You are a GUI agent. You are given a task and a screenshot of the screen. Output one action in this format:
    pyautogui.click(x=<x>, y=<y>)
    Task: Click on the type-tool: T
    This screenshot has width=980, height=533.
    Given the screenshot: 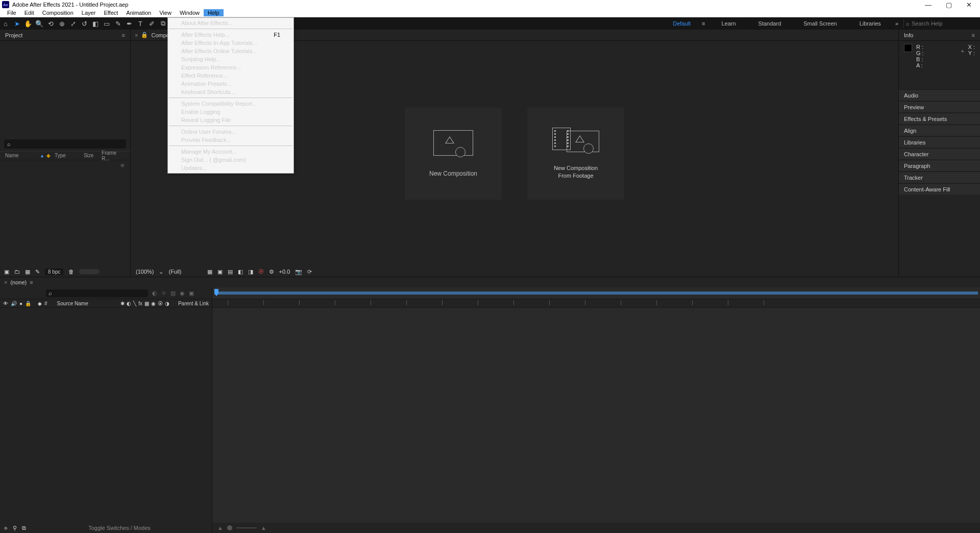 What is the action you would take?
    pyautogui.click(x=140, y=23)
    